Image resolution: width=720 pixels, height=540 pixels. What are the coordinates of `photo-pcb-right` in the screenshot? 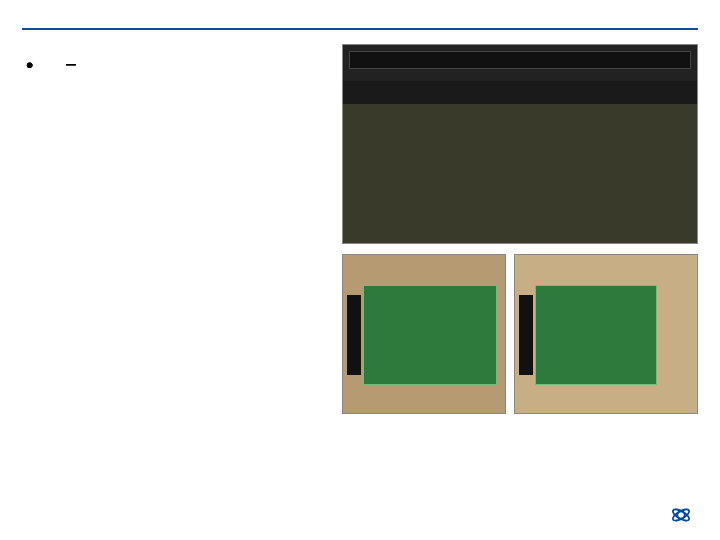 It's located at (606, 334).